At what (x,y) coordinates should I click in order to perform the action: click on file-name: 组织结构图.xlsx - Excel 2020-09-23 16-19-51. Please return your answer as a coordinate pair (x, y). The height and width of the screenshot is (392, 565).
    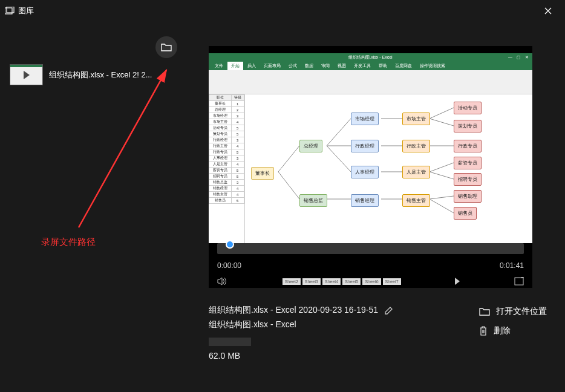
    Looking at the image, I should click on (293, 310).